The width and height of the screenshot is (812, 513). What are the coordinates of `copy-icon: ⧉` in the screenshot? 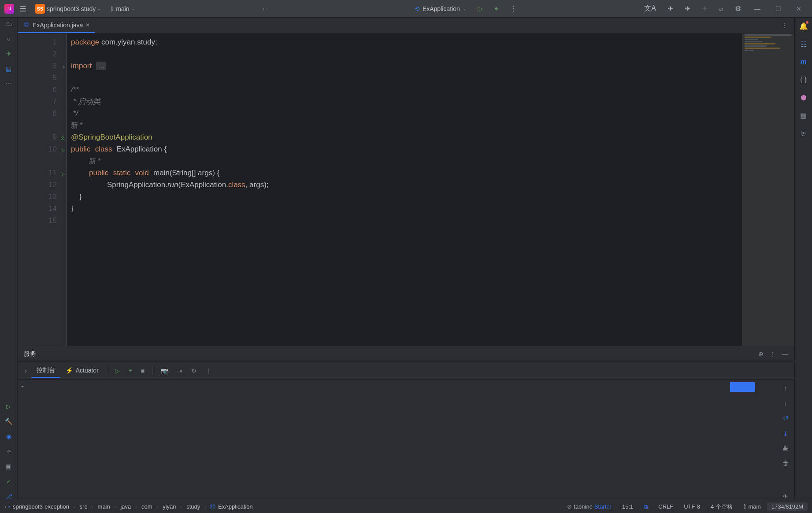 It's located at (646, 507).